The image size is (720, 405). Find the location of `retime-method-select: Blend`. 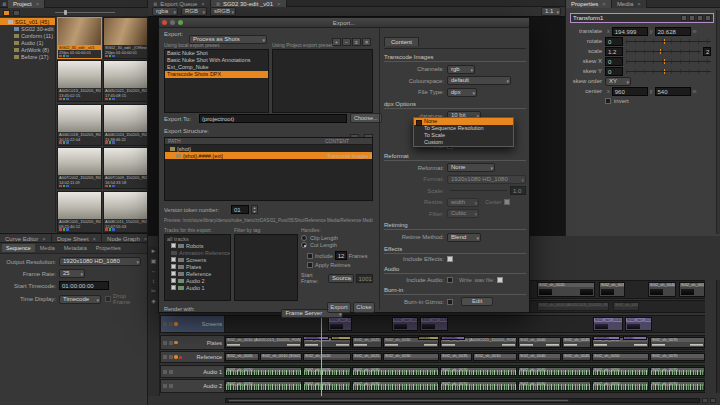

retime-method-select: Blend is located at coordinates (464, 238).